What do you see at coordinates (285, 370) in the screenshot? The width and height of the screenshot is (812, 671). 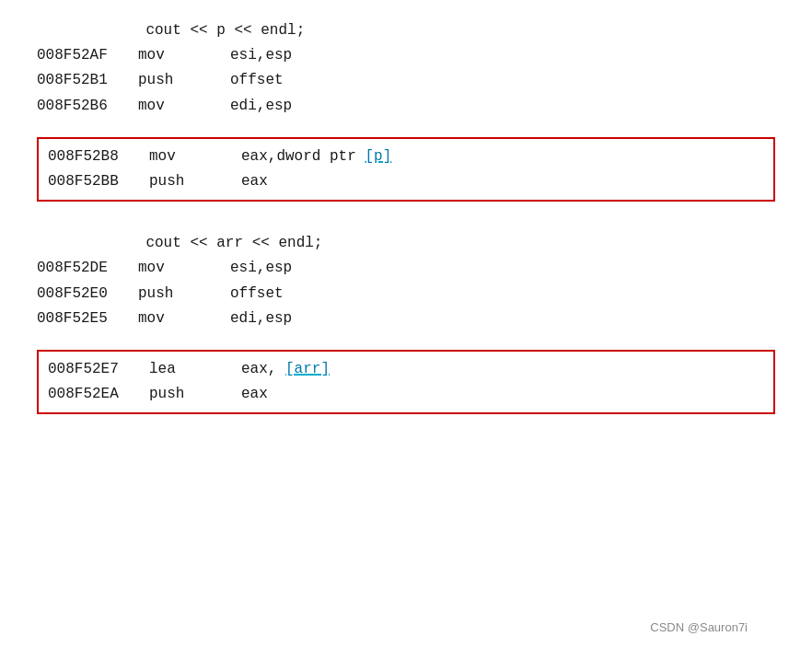 I see `boxed-operands-3: eax, [arr]` at bounding box center [285, 370].